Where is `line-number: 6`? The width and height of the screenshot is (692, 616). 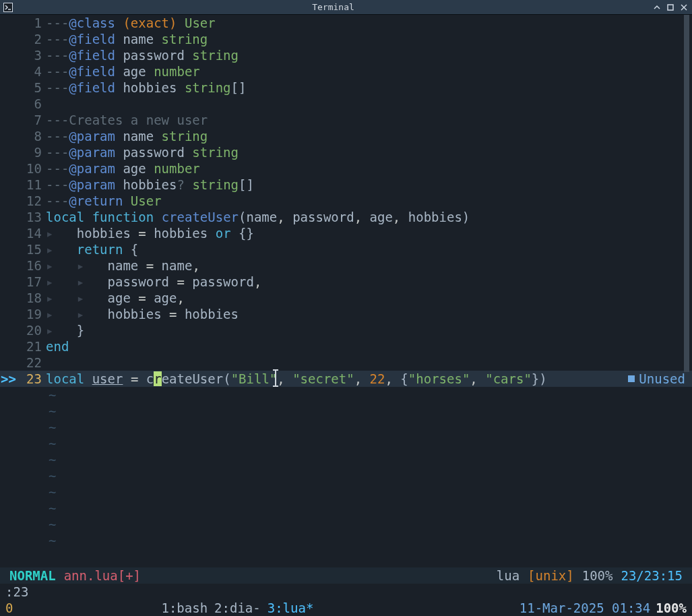
line-number: 6 is located at coordinates (32, 104).